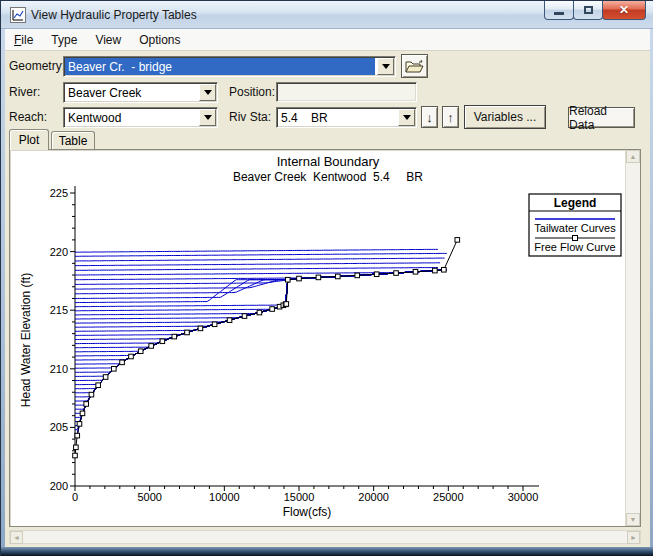 This screenshot has width=653, height=556. Describe the element at coordinates (37, 66) in the screenshot. I see `geometry-label: Geometry:` at that location.